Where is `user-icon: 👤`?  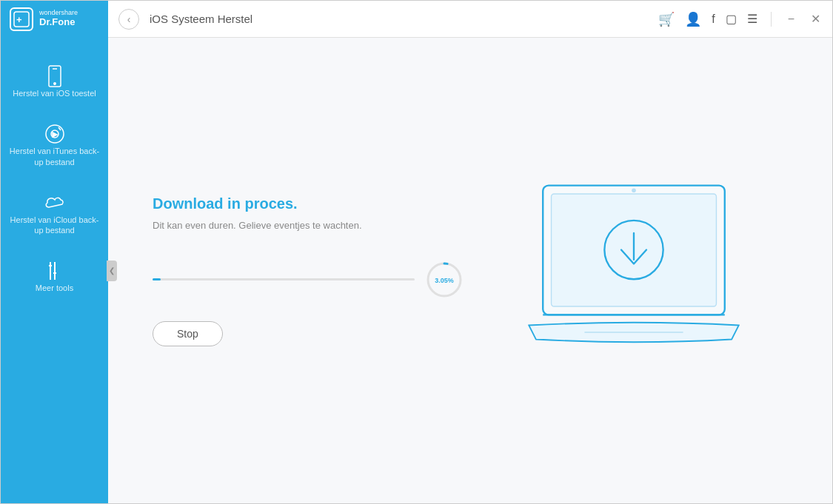
user-icon: 👤 is located at coordinates (693, 19).